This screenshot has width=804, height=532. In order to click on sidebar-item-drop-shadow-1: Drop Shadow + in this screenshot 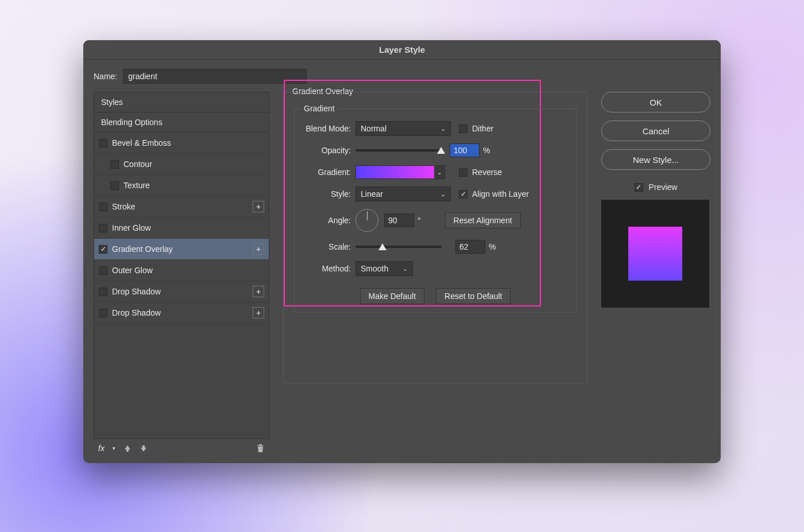, I will do `click(181, 292)`.